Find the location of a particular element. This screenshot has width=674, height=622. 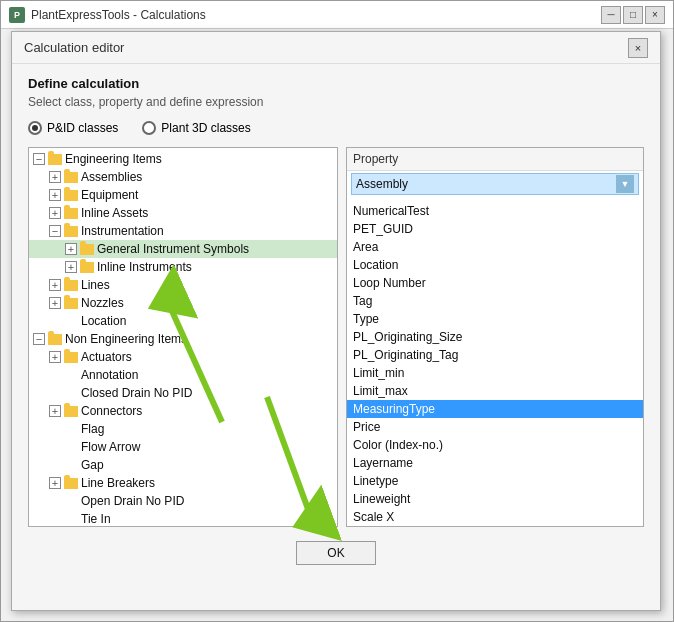

property-item: Loop Number is located at coordinates (495, 283).